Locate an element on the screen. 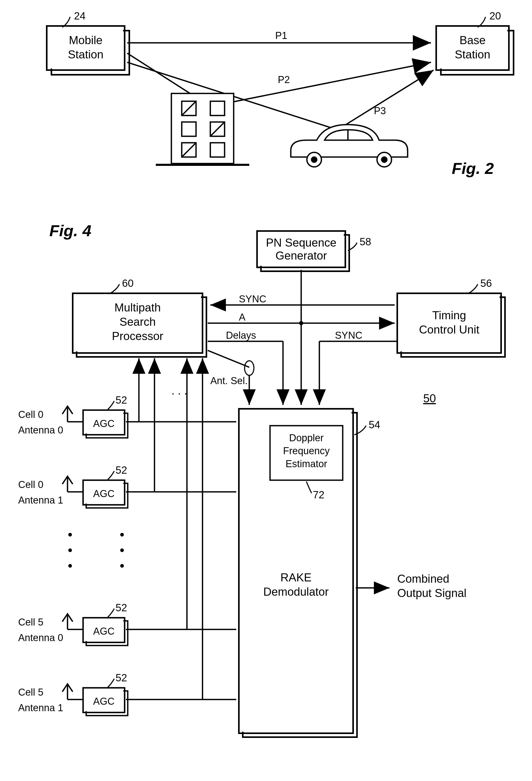 This screenshot has height=781, width=532. ref-72: 72 is located at coordinates (319, 495).